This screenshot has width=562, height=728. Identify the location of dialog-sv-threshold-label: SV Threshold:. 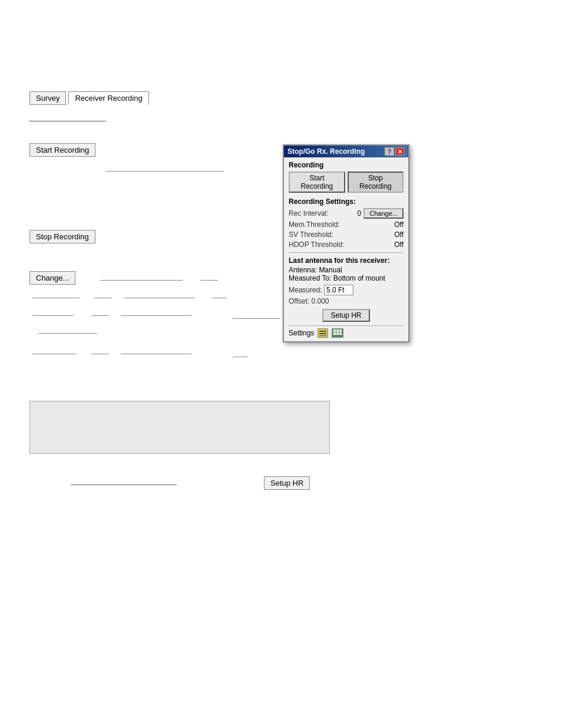
(311, 235).